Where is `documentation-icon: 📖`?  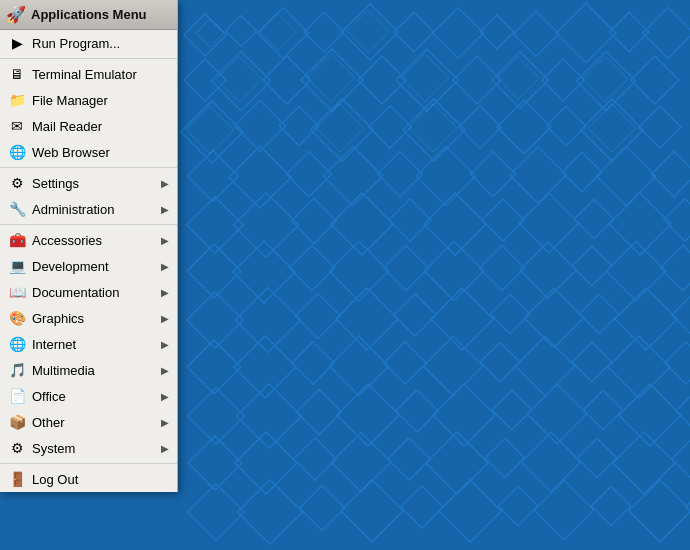
documentation-icon: 📖 is located at coordinates (17, 292).